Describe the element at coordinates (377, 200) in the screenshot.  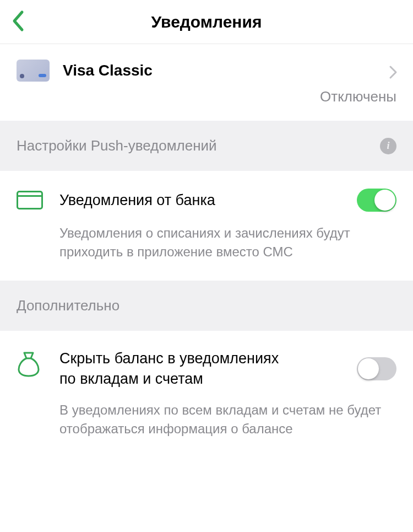
I see `toggle-bank-notifications` at that location.